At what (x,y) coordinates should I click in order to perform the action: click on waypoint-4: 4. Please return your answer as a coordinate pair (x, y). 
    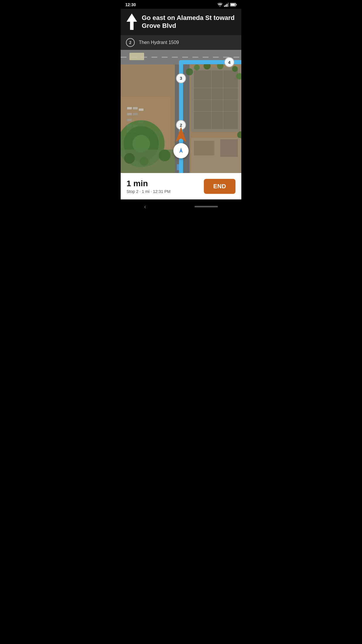
    Looking at the image, I should click on (229, 62).